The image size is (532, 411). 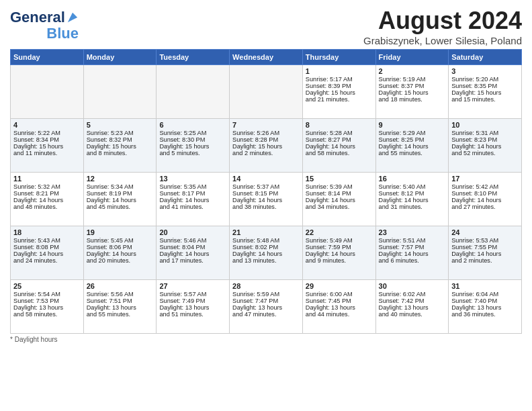 I want to click on day-info: Sunrise: 5:31 AM, so click(x=485, y=133).